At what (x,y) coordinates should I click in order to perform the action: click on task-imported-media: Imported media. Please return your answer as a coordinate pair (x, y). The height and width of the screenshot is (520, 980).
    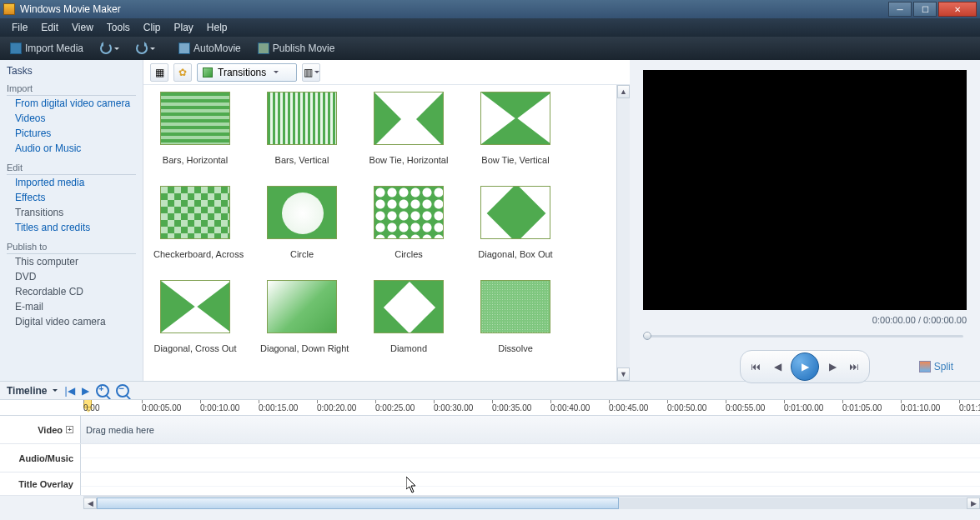
    Looking at the image, I should click on (72, 182).